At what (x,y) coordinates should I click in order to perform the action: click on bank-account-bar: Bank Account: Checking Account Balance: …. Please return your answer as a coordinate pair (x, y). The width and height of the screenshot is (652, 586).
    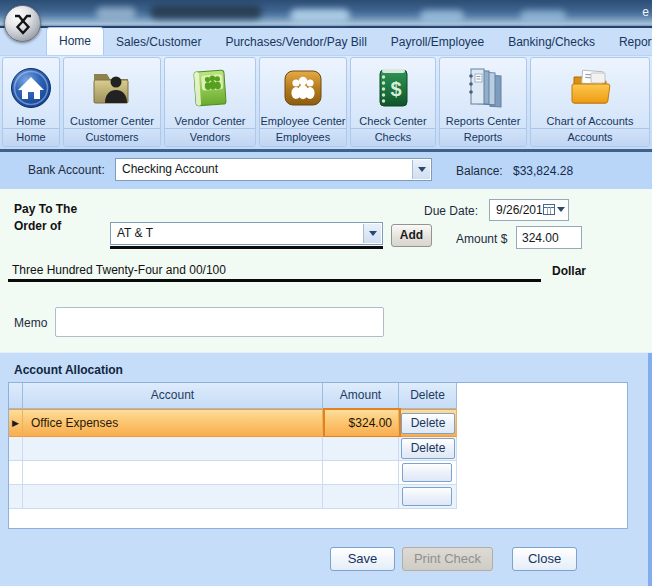
    Looking at the image, I should click on (326, 170).